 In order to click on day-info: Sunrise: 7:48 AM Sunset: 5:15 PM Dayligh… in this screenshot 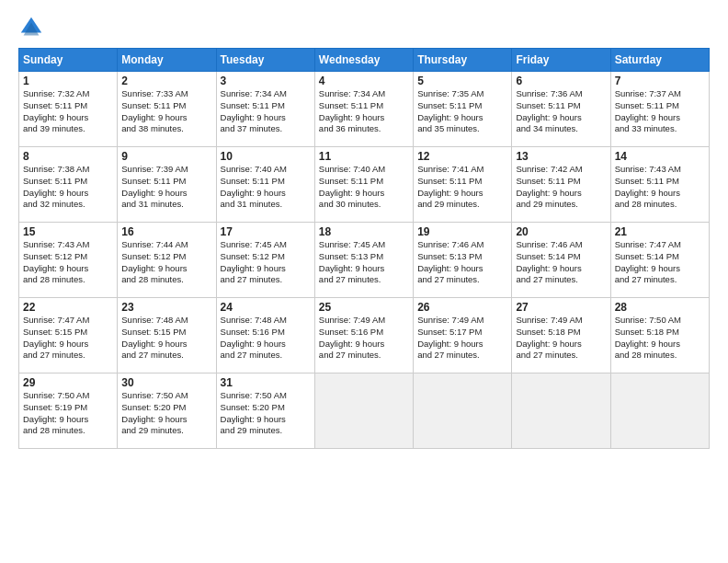, I will do `click(166, 339)`.